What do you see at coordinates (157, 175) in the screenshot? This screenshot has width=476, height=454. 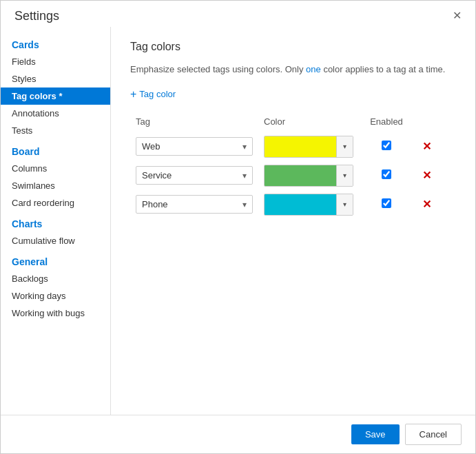 I see `tag-dropdown-label: Service` at bounding box center [157, 175].